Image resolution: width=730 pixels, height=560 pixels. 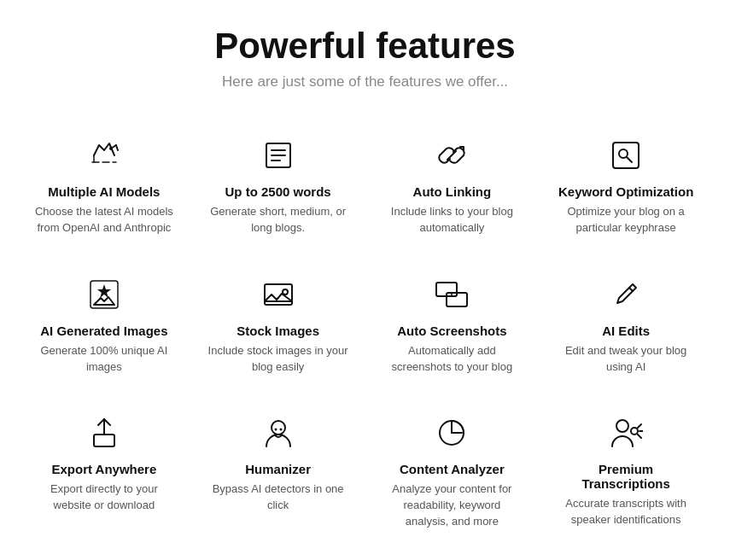 What do you see at coordinates (278, 155) in the screenshot?
I see `up-to-2500-words-icon` at bounding box center [278, 155].